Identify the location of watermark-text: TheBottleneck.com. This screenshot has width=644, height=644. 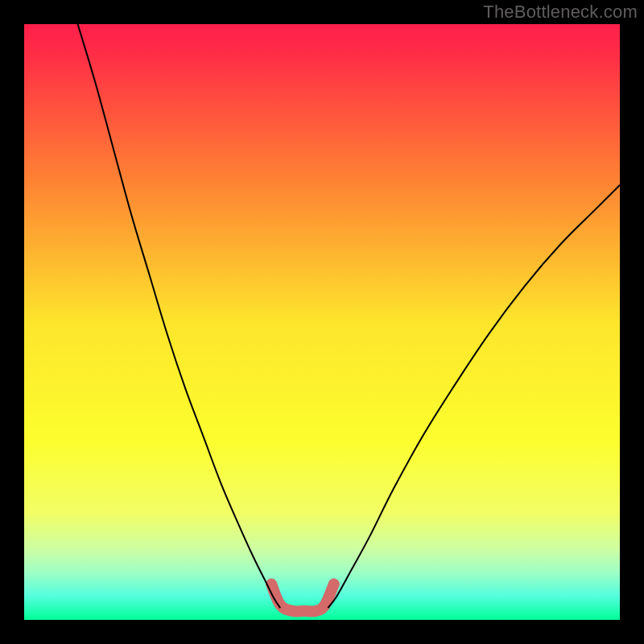
(560, 12).